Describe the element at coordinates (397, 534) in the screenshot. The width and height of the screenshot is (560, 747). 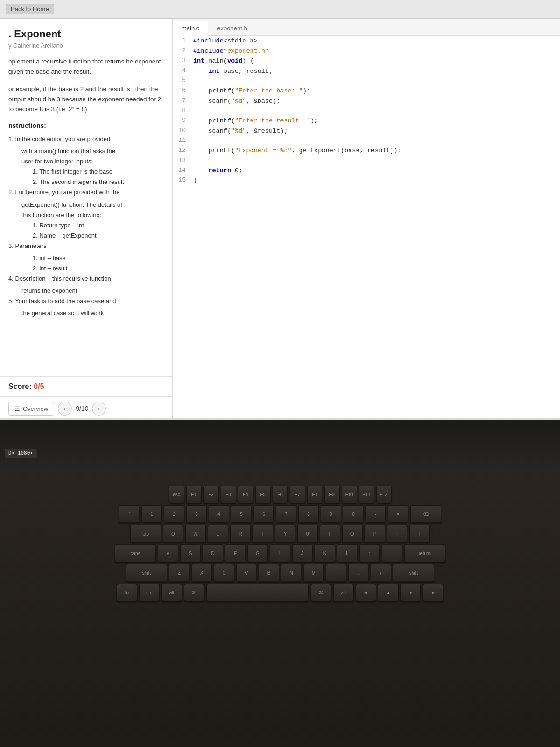
I see `key-lbracket: [` at that location.